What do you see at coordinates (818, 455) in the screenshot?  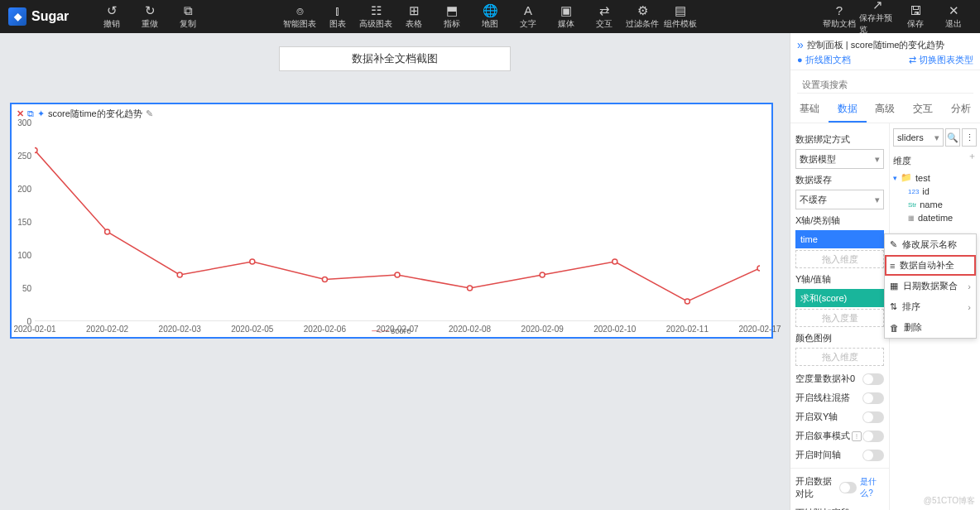 I see `switch-label-4: 开启时间轴` at bounding box center [818, 455].